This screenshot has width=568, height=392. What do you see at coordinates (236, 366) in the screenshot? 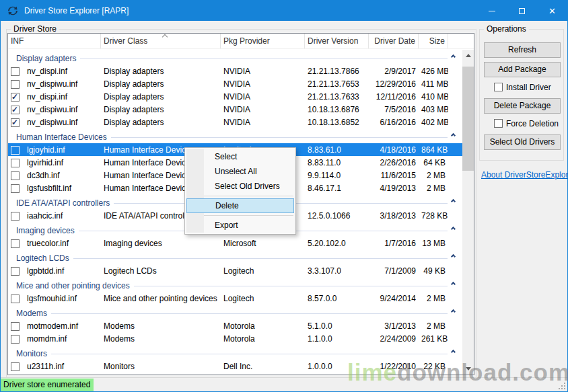
I see `table-row: u2311h.infMonitorsDell Inc.1.0.0.01/22/2…` at bounding box center [236, 366].